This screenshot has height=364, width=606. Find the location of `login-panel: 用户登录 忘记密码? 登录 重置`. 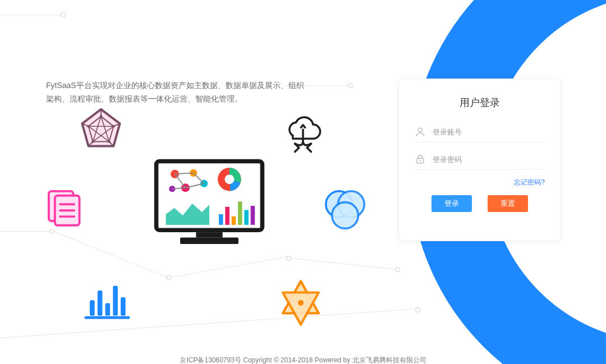

login-panel: 用户登录 忘记密码? 登录 重置 is located at coordinates (480, 160).